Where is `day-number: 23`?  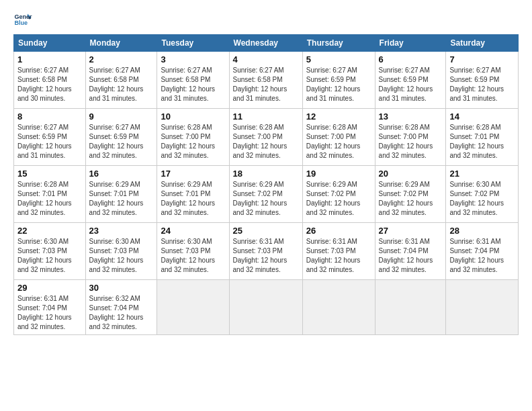 day-number: 23 is located at coordinates (122, 231).